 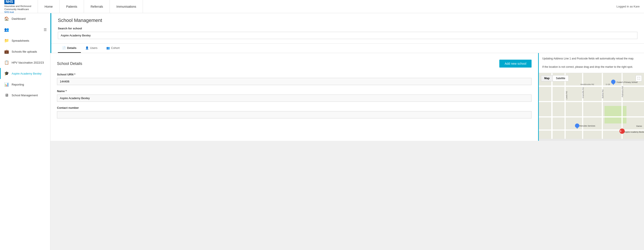 What do you see at coordinates (621, 131) in the screenshot?
I see `svg-text: S` at bounding box center [621, 131].